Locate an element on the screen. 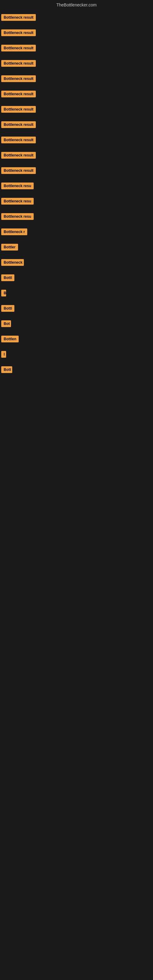  badge-row-14: Bottleneck resu is located at coordinates (76, 216).